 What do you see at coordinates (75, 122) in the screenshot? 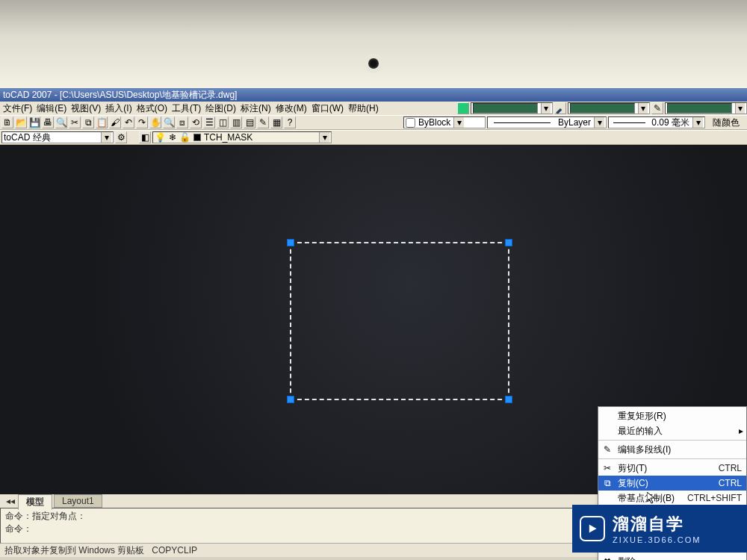
I see `cut-icon: ✂` at bounding box center [75, 122].